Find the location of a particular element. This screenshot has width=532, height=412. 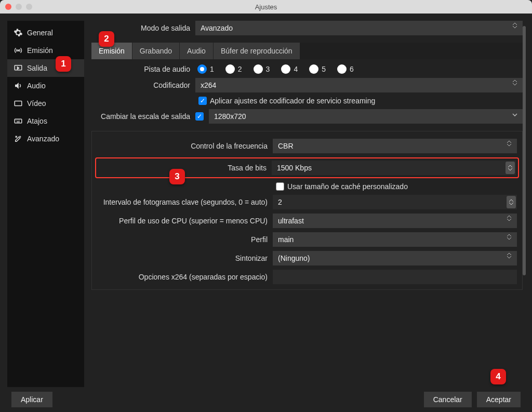

minimize-window-button is located at coordinates (19, 7).